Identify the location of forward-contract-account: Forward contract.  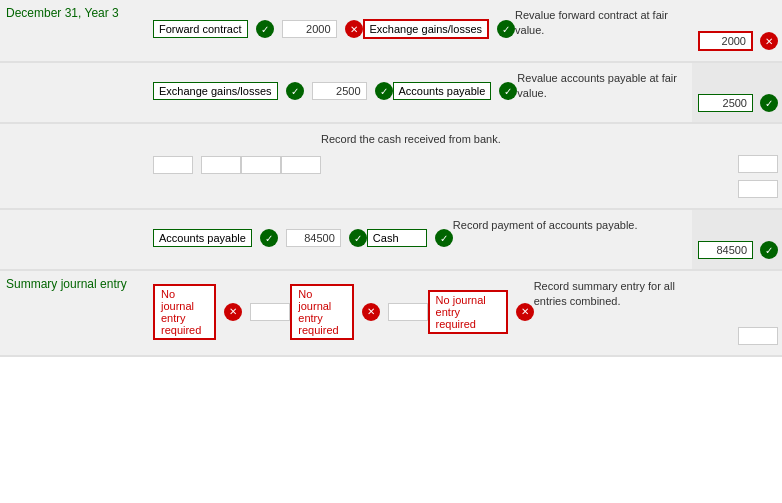
(200, 29).